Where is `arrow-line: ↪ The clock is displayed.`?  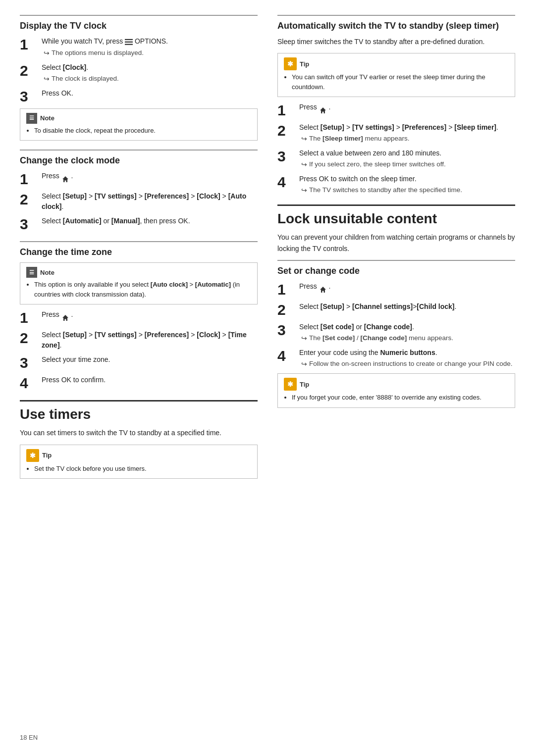 arrow-line: ↪ The clock is displayed. is located at coordinates (151, 79).